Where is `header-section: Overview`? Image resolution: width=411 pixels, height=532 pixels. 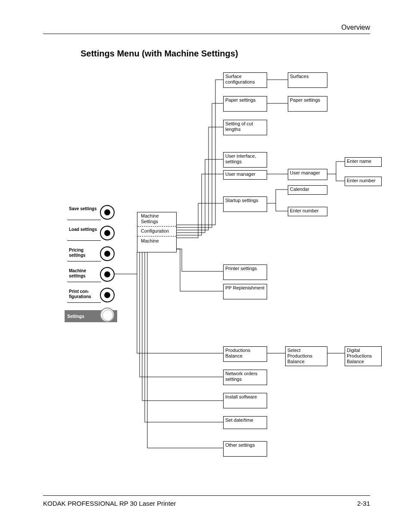
header-section: Overview is located at coordinates (207, 28).